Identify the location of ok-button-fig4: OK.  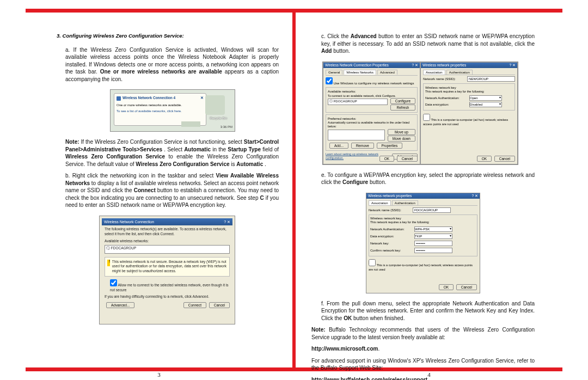
(446, 287).